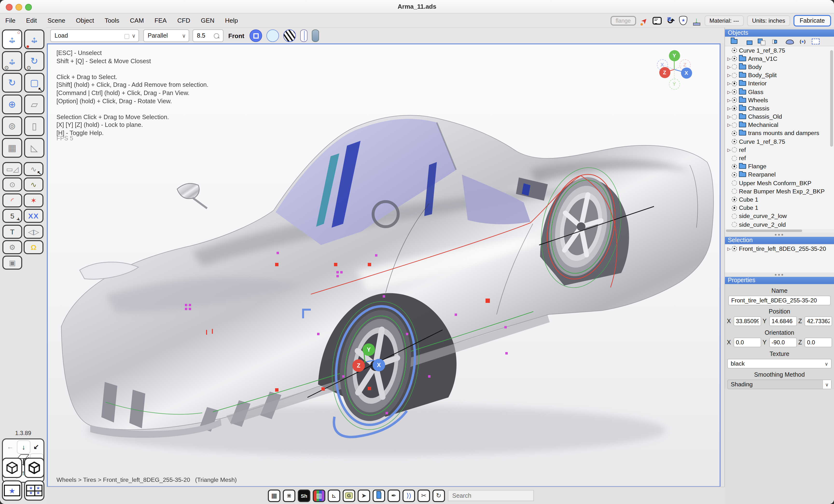  What do you see at coordinates (34, 216) in the screenshot?
I see `clamp-tool: XX` at bounding box center [34, 216].